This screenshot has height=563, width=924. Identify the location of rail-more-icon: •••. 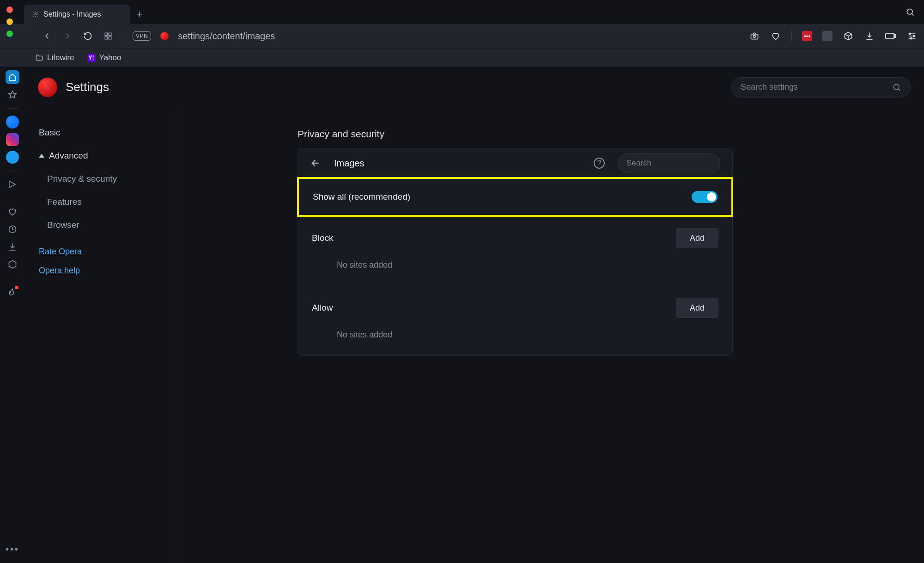
(12, 549).